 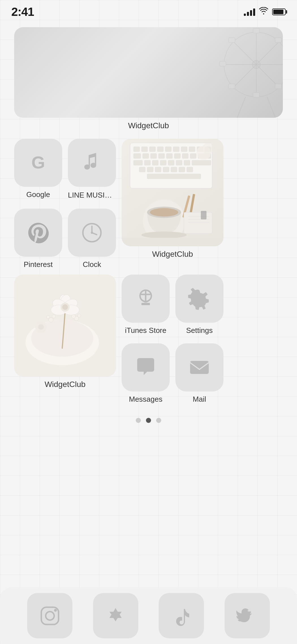 What do you see at coordinates (65, 326) in the screenshot?
I see `flower-image` at bounding box center [65, 326].